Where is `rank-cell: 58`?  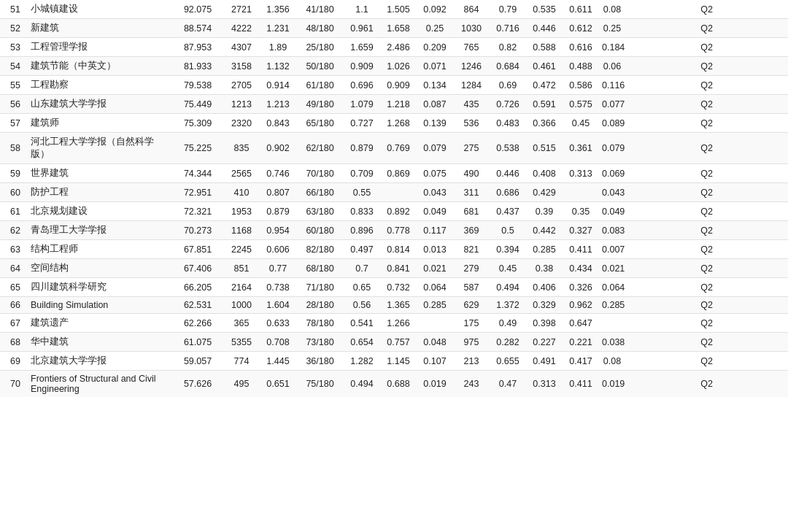
rank-cell: 58 is located at coordinates (13, 149).